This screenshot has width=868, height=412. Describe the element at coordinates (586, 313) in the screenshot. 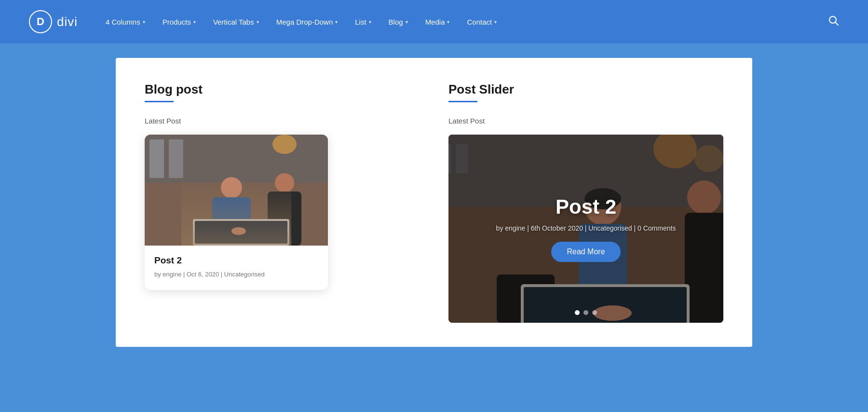

I see `slider-dots` at that location.